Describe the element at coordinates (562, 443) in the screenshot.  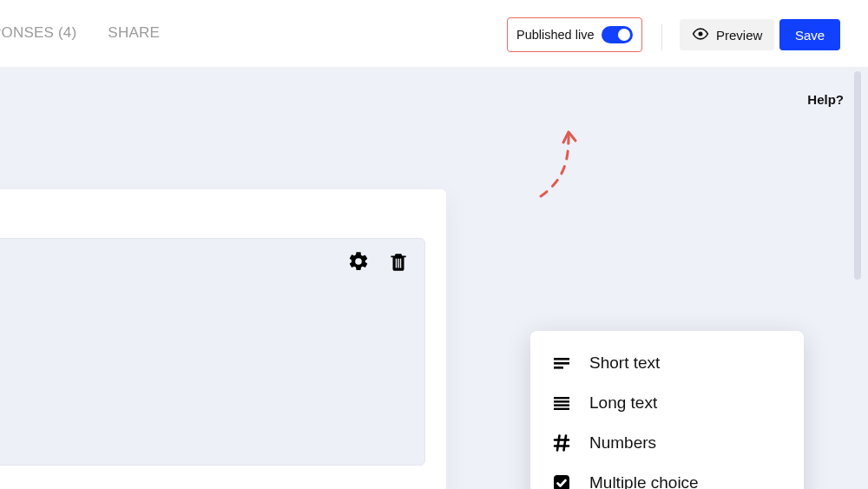
I see `numbers-icon` at that location.